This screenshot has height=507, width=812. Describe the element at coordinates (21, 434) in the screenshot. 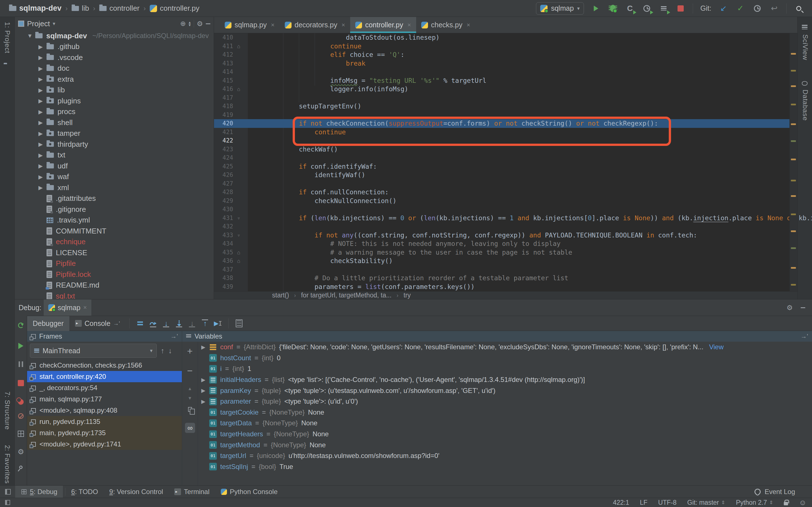

I see `restore-layout-button` at that location.